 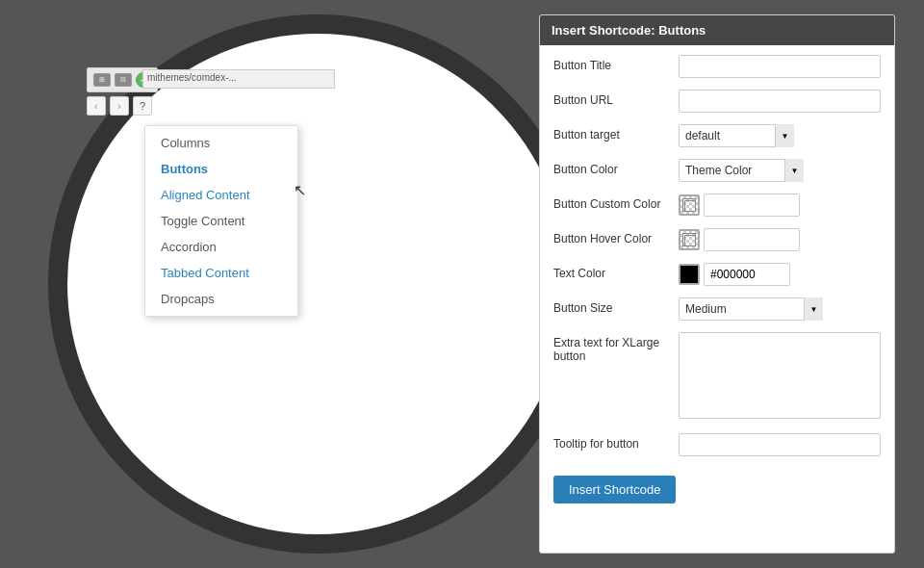 What do you see at coordinates (752, 205) in the screenshot?
I see `button-custom-color-input` at bounding box center [752, 205].